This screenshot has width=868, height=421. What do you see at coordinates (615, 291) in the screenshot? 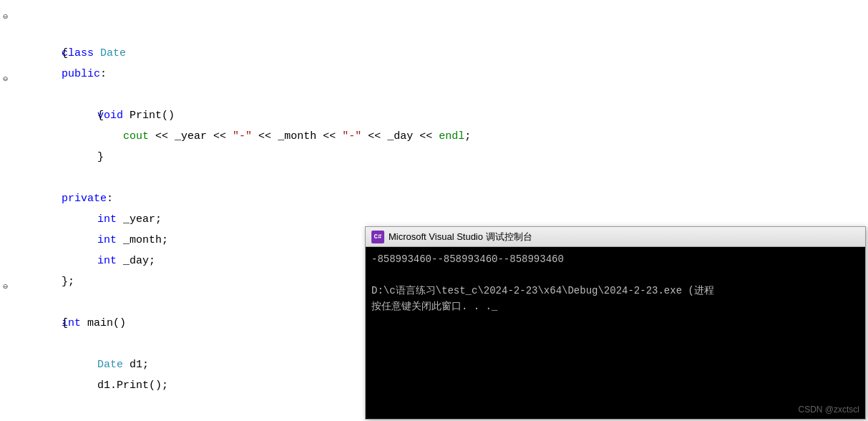
I see `console-line-3: D:\c语言练习\test_c\2024-2-23\x64\Debug\2024…` at bounding box center [615, 291].